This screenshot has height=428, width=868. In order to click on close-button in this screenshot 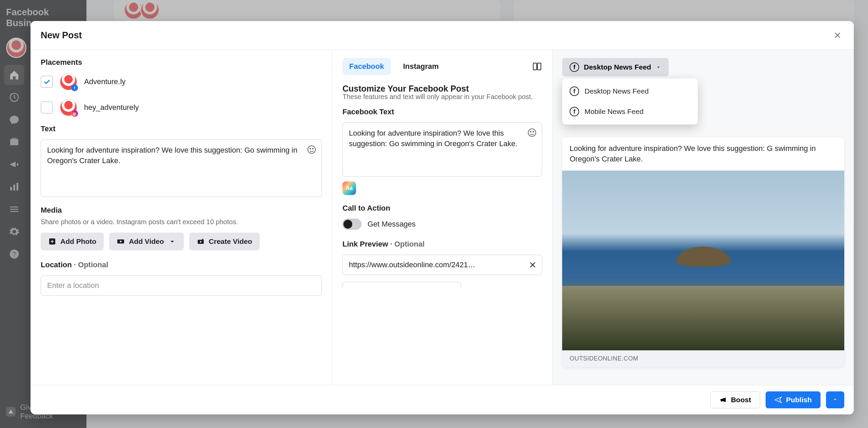, I will do `click(837, 35)`.